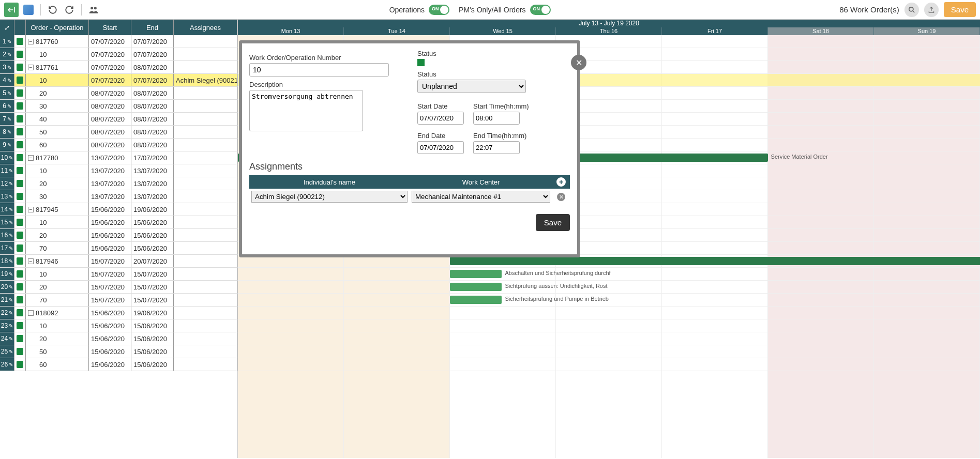 Image resolution: width=980 pixels, height=459 pixels. Describe the element at coordinates (329, 182) in the screenshot. I see `col-individual-name: Individual's name` at that location.